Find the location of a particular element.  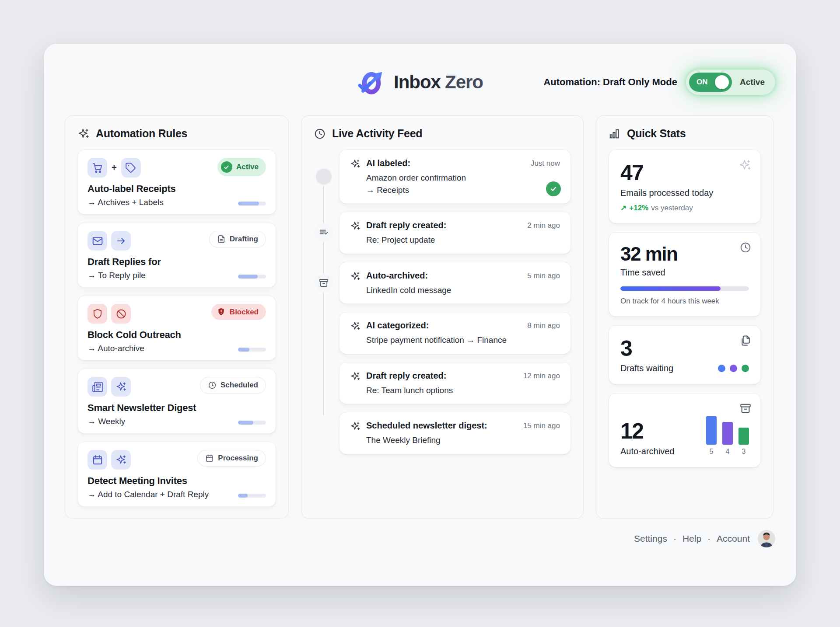

stats-panel-header: Quick Stats is located at coordinates (685, 134).